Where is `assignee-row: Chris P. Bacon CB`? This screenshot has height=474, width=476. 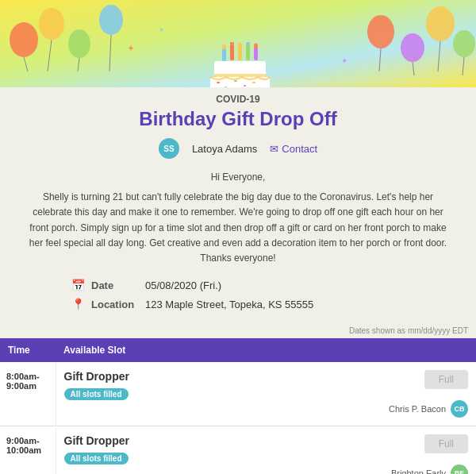 assignee-row: Chris P. Bacon CB is located at coordinates (424, 409).